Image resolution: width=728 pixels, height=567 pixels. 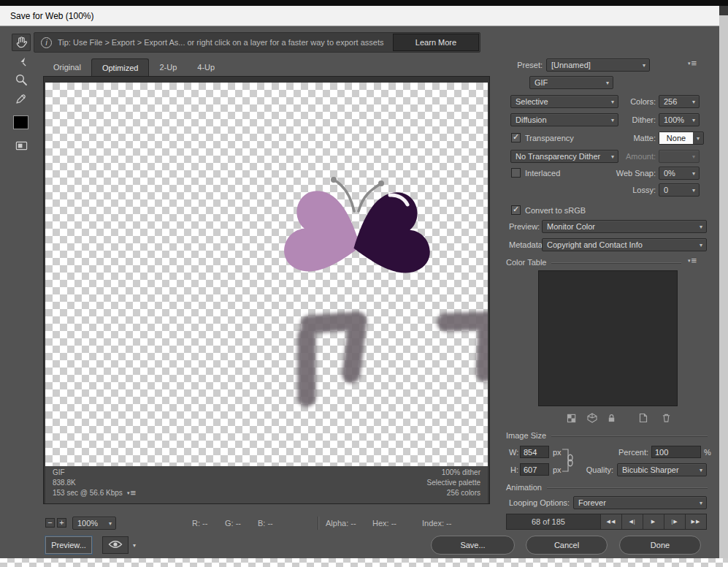 I want to click on width-label: W:, so click(x=514, y=452).